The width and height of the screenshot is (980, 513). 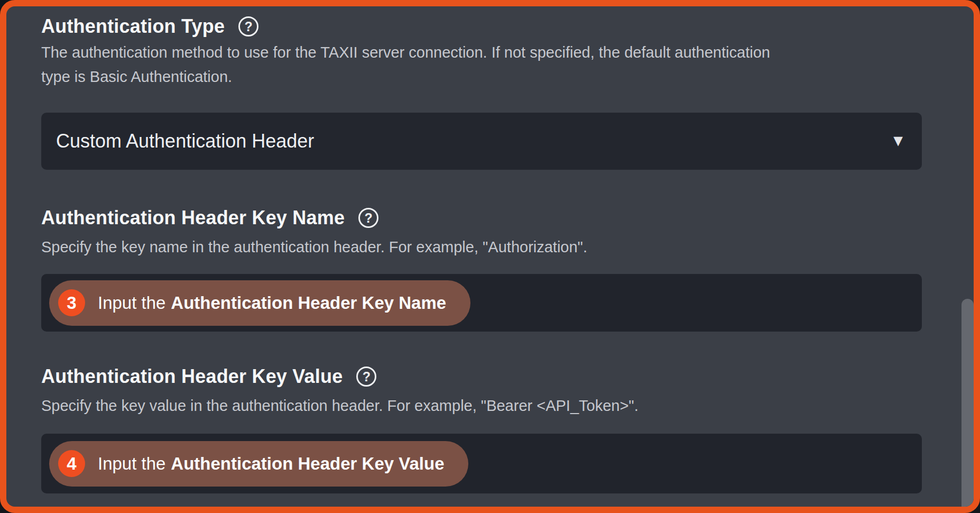 What do you see at coordinates (411, 247) in the screenshot?
I see `field-description: Specify the key name in the authenticati…` at bounding box center [411, 247].